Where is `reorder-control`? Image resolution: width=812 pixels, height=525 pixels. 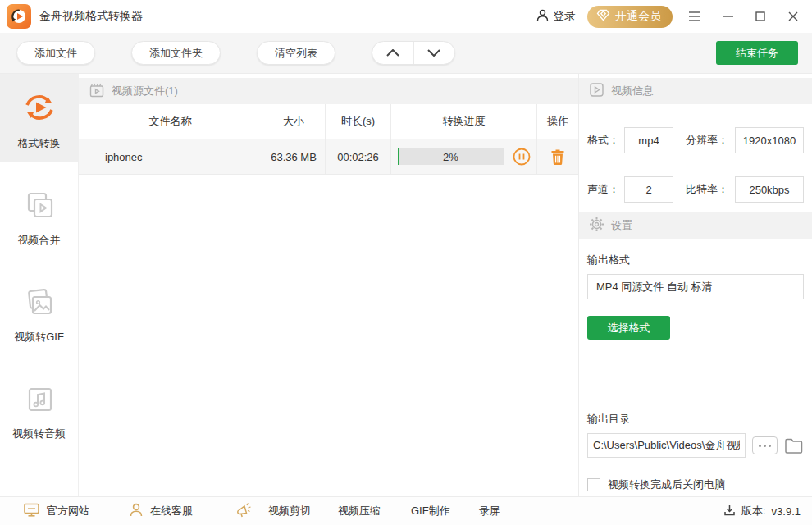
reorder-control is located at coordinates (413, 52).